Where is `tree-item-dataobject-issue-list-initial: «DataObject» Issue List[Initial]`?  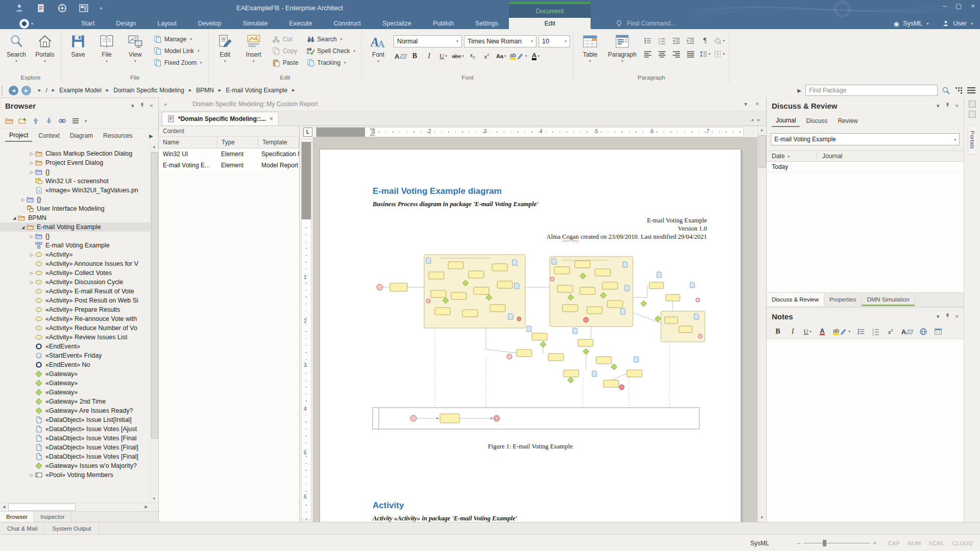 tree-item-dataobject-issue-list-initial: «DataObject» Issue List[Initial] is located at coordinates (79, 420).